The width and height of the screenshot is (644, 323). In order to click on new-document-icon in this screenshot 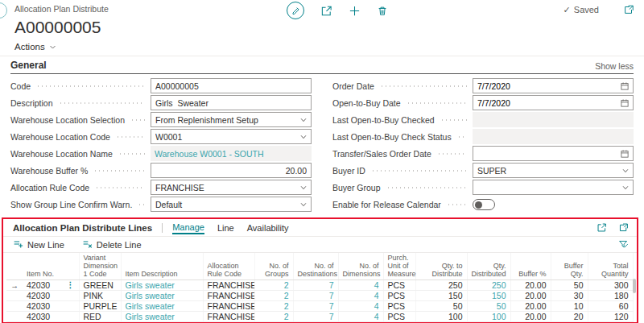, I will do `click(354, 11)`.